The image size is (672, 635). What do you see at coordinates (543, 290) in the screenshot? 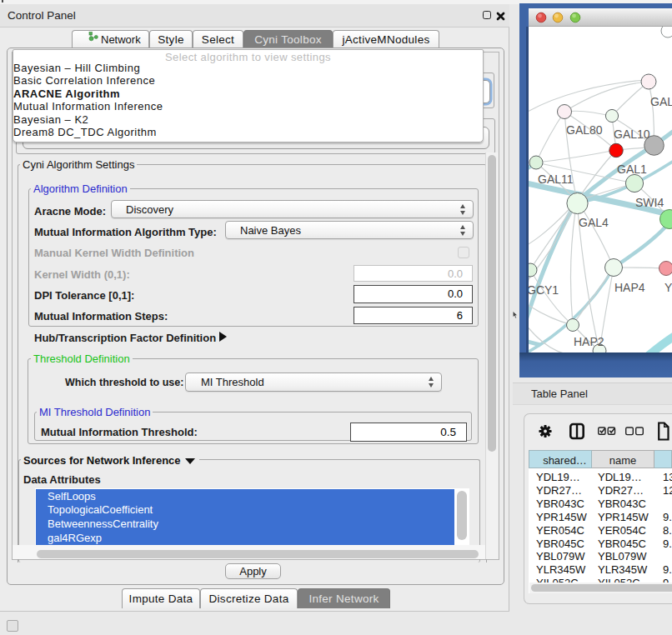
I see `svg-text: GCY1` at bounding box center [543, 290].